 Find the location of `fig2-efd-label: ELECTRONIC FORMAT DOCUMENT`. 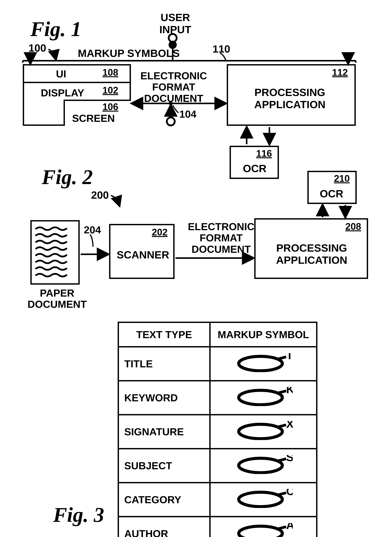

fig2-efd-label: ELECTRONIC FORMAT DOCUMENT is located at coordinates (221, 238).